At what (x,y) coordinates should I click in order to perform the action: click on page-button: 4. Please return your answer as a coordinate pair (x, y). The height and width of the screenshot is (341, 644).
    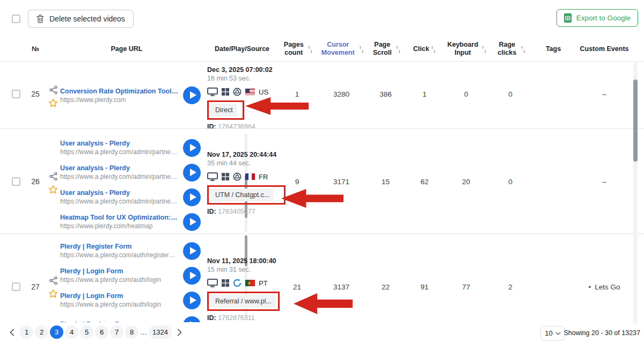
    Looking at the image, I should click on (72, 332).